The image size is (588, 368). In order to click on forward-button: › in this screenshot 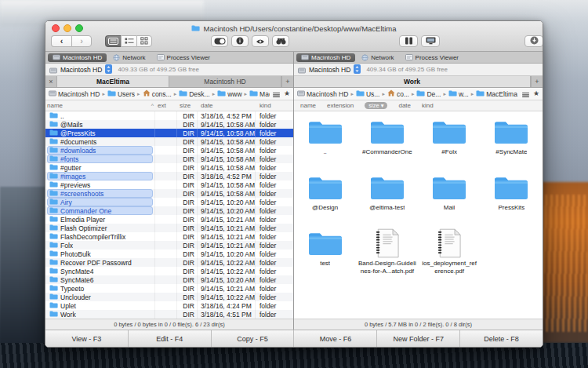, I will do `click(82, 41)`.